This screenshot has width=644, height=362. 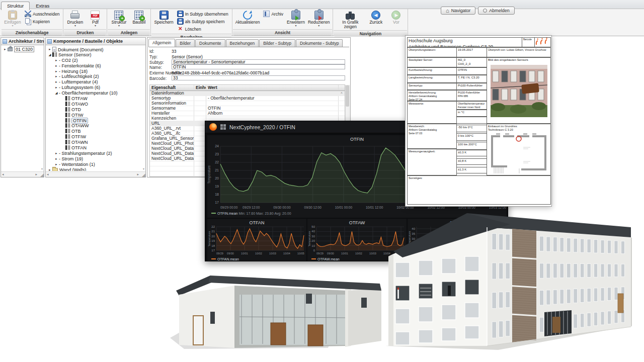 What do you see at coordinates (257, 240) in the screenshot?
I see `grafana-panel-otfan: OTFAN17181920212209/2909/3010/0110/0210/…` at bounding box center [257, 240].